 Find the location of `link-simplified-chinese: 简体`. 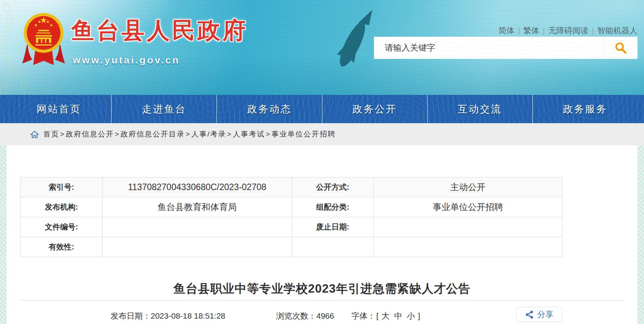

link-simplified-chinese: 简体 is located at coordinates (506, 31).